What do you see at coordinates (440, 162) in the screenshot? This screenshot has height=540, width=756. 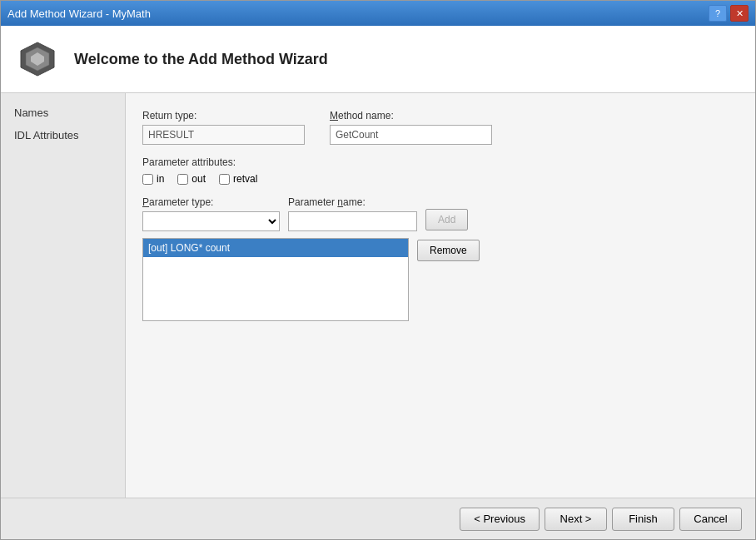 I see `param-attrs-label: Parameter attributes:` at bounding box center [440, 162].